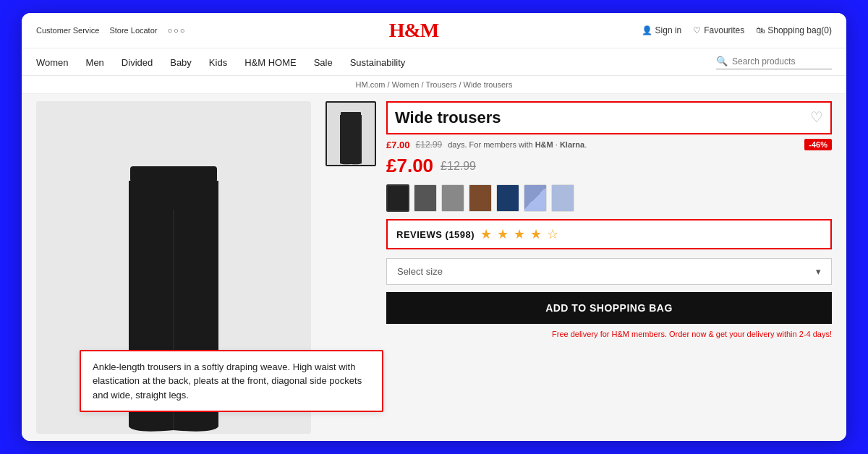 The image size is (868, 454). Describe the element at coordinates (736, 30) in the screenshot. I see `top-bar-right: 👤 Sign in ♡ Favourites 🛍 Shopping bag(0)` at that location.